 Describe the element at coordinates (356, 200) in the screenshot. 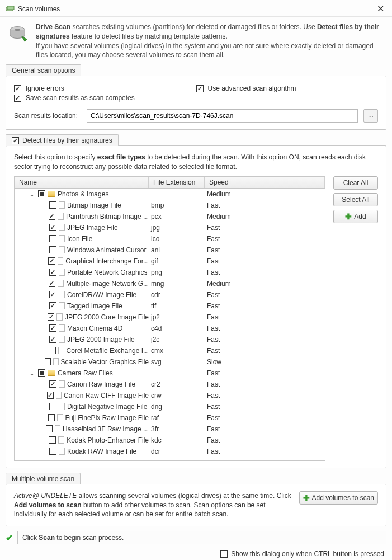

I see `select-all-button: Select All` at that location.